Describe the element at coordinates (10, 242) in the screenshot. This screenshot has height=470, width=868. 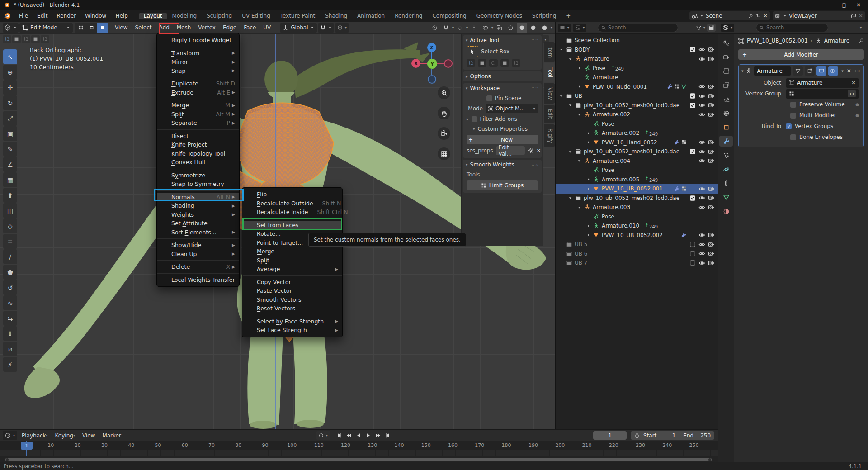
I see `tool-loop-cut: ≡` at that location.